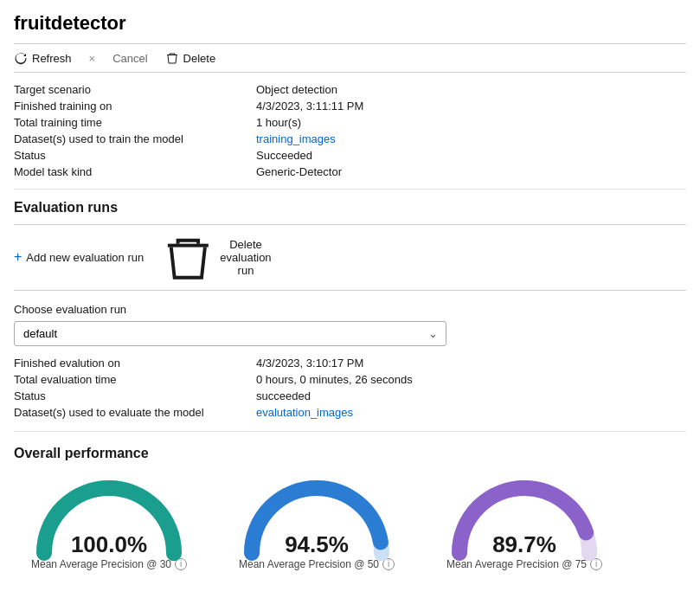 The width and height of the screenshot is (700, 611). Describe the element at coordinates (135, 412) in the screenshot. I see `eval-info-label: Dataset(s) used to evaluate the model` at that location.